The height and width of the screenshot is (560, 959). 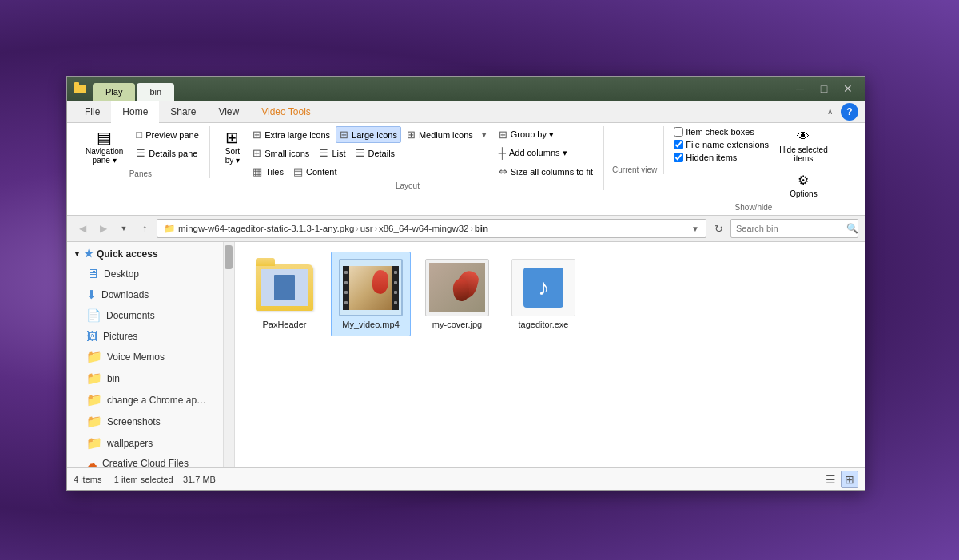 What do you see at coordinates (183, 112) in the screenshot?
I see `ribbon-tab-share: Share` at bounding box center [183, 112].